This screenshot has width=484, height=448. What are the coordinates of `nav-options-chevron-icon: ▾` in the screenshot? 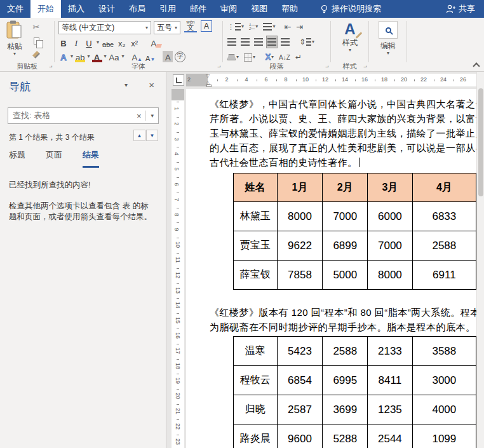 It's located at (126, 85).